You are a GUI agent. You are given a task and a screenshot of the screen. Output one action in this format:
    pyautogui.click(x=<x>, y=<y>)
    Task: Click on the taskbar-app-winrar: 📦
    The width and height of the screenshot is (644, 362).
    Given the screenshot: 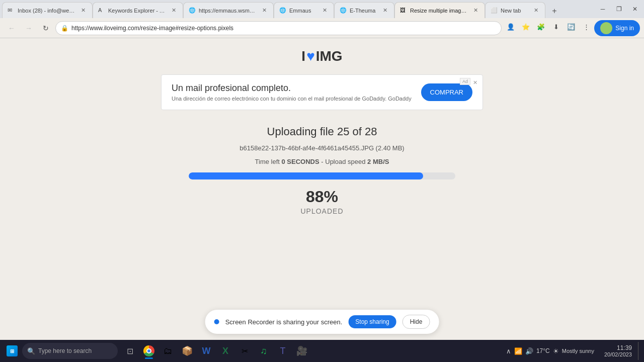 What is the action you would take?
    pyautogui.click(x=187, y=351)
    